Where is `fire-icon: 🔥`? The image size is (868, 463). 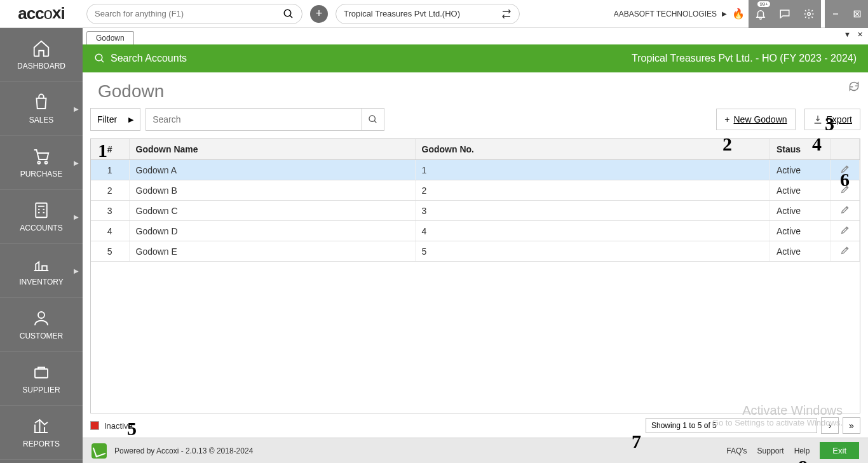 fire-icon: 🔥 is located at coordinates (738, 14).